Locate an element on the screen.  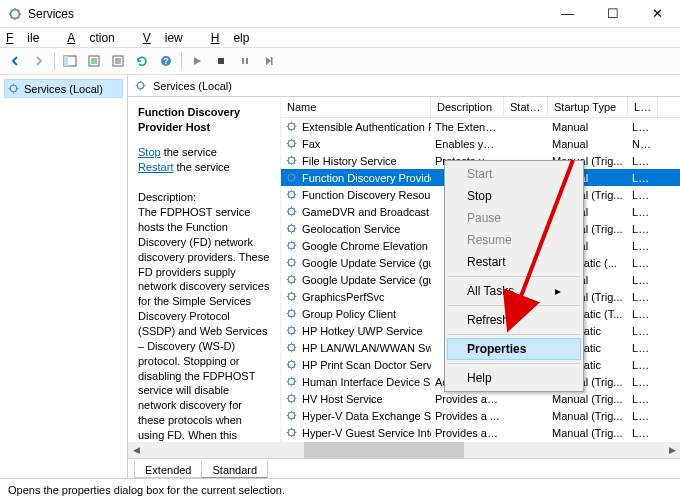
pause-service-button is located at coordinates (245, 61).